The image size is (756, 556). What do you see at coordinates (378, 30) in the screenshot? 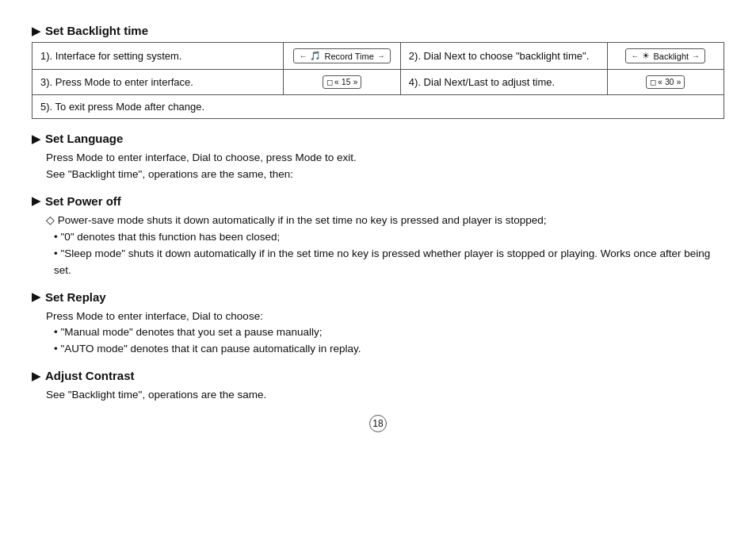
I see `backlight-title: ▶ Set Backlight time` at bounding box center [378, 30].